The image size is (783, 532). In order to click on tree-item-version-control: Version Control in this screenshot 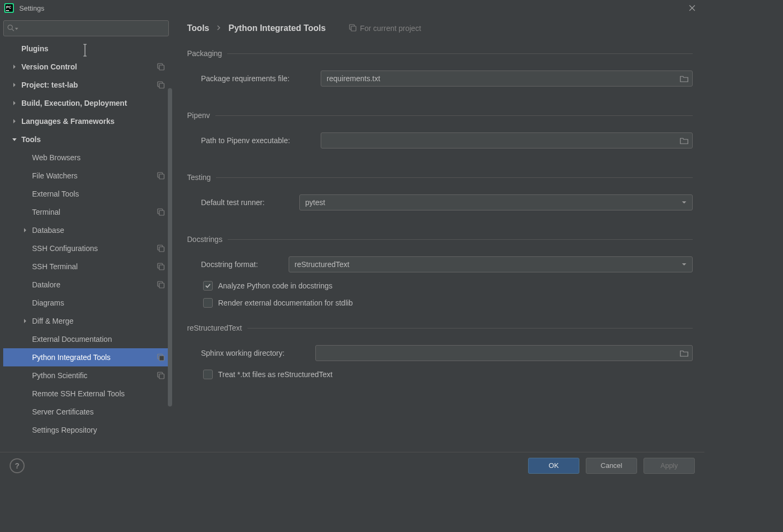, I will do `click(86, 67)`.